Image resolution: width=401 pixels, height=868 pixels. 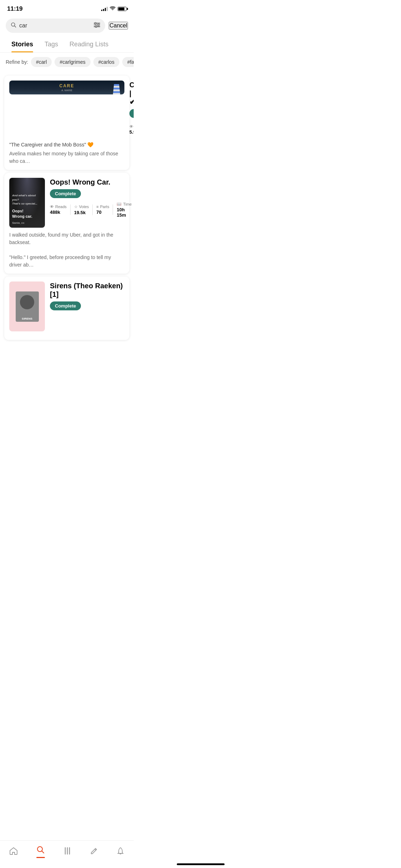 What do you see at coordinates (87, 306) in the screenshot?
I see `story-info-sirens: Sirens (Theo Raeken) [1] Complete` at bounding box center [87, 306].